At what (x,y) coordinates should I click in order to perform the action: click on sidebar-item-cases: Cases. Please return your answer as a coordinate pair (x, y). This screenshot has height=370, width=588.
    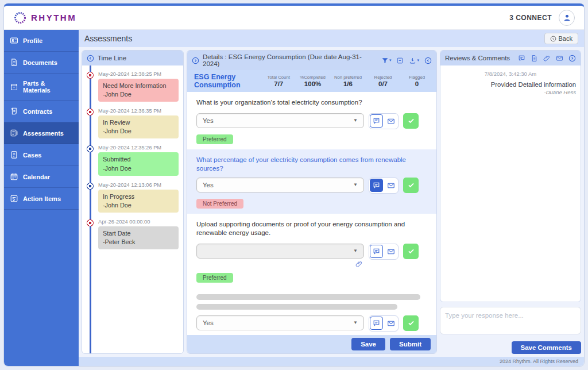
    Looking at the image, I should click on (41, 155).